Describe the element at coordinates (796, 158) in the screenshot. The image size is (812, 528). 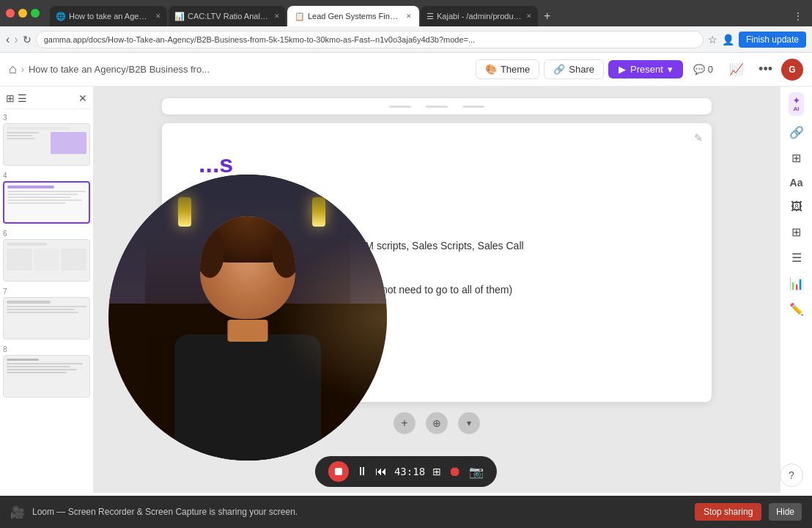
I see `layers-icon-button: ⊞` at that location.